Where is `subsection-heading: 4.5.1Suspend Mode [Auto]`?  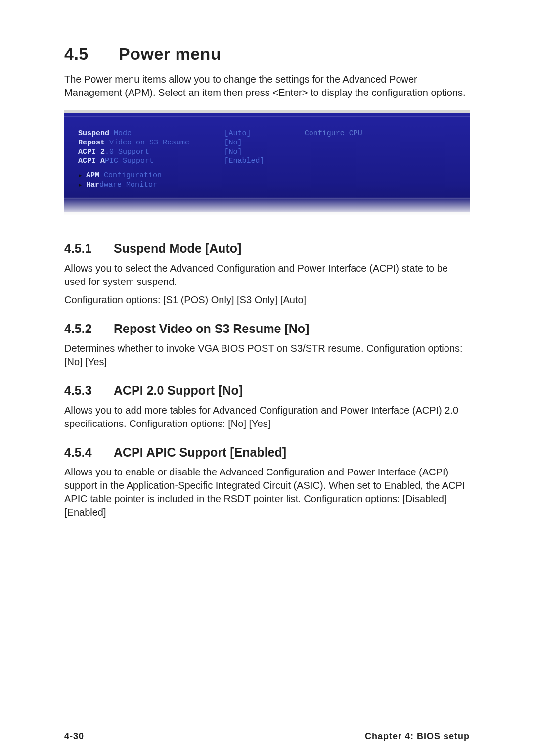 subsection-heading: 4.5.1Suspend Mode [Auto] is located at coordinates (267, 248).